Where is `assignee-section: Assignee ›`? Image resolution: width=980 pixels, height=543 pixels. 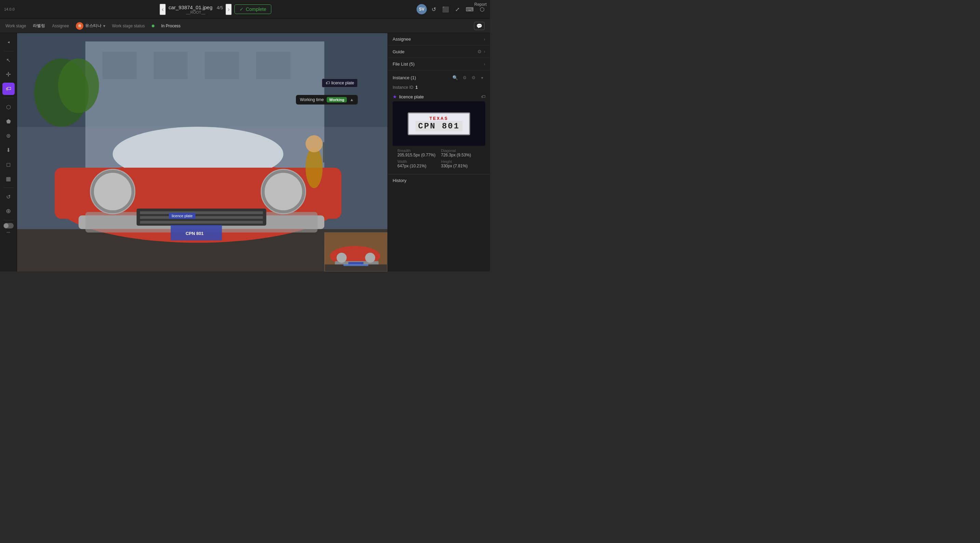
assignee-section: Assignee › is located at coordinates (439, 39).